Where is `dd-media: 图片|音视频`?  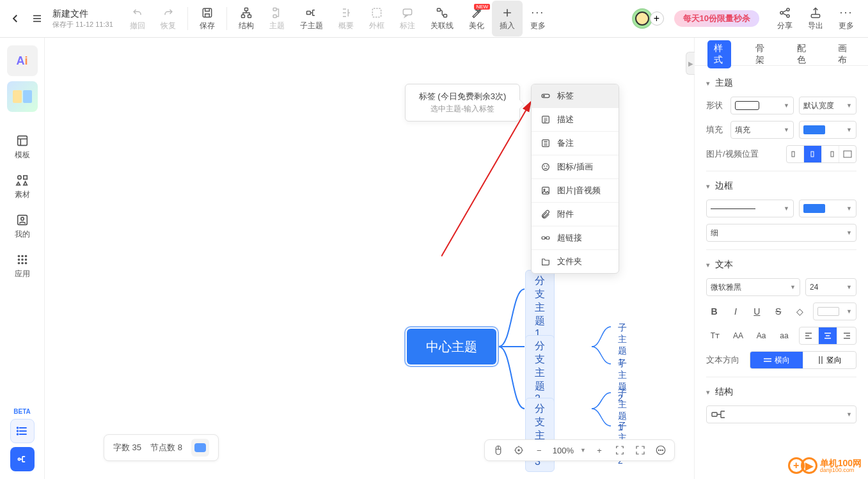
dd-media: 图片|音视频 is located at coordinates (575, 191).